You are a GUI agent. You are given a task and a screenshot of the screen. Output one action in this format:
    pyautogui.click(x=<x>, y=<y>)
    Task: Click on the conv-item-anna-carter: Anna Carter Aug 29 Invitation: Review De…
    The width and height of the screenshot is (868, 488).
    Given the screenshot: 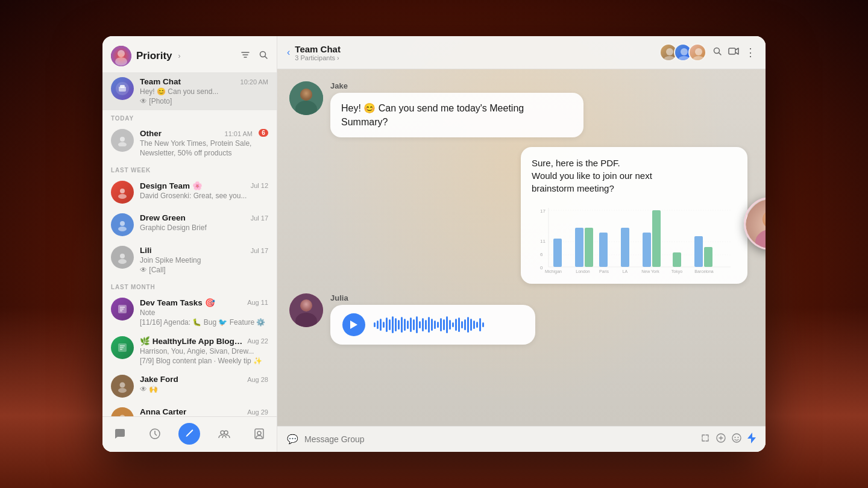 What is the action you would take?
    pyautogui.click(x=189, y=410)
    